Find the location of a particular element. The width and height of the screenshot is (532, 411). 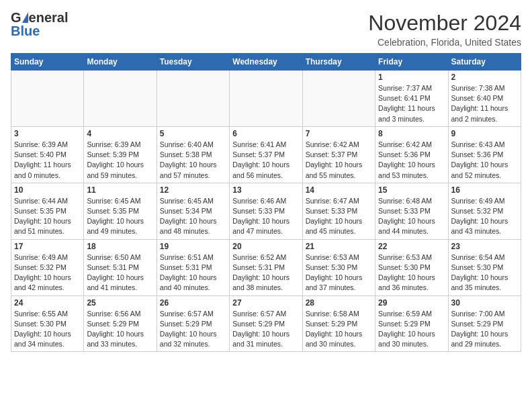

weekday-header-saturday: Saturday is located at coordinates (484, 62).